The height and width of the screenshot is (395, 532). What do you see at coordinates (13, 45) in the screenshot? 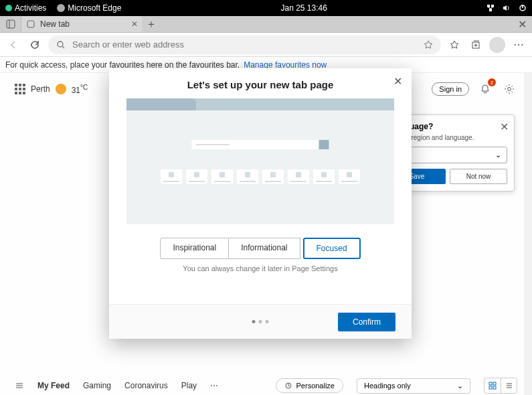
I see `back-button` at bounding box center [13, 45].